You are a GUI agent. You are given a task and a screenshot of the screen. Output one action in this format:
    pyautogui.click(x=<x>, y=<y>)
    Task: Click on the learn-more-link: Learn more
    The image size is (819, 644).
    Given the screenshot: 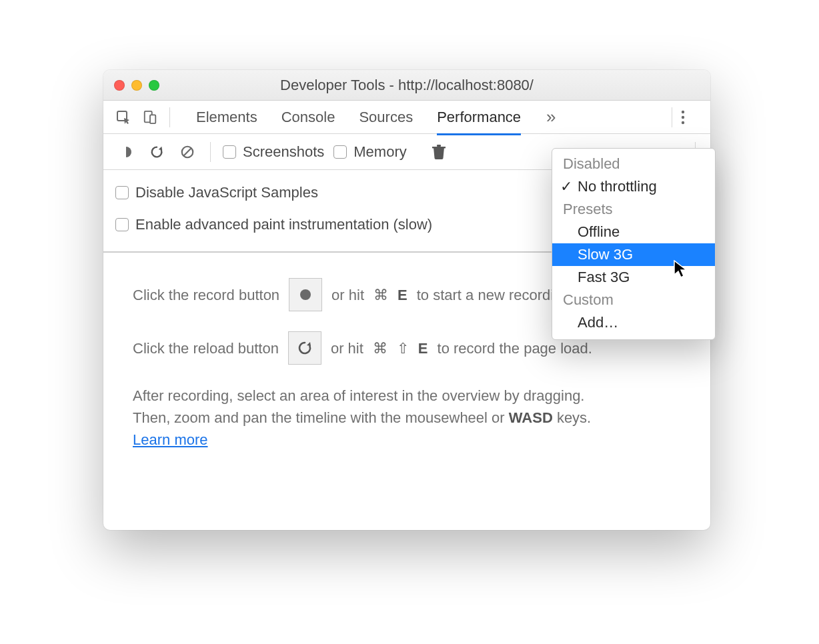 What is the action you would take?
    pyautogui.click(x=171, y=440)
    